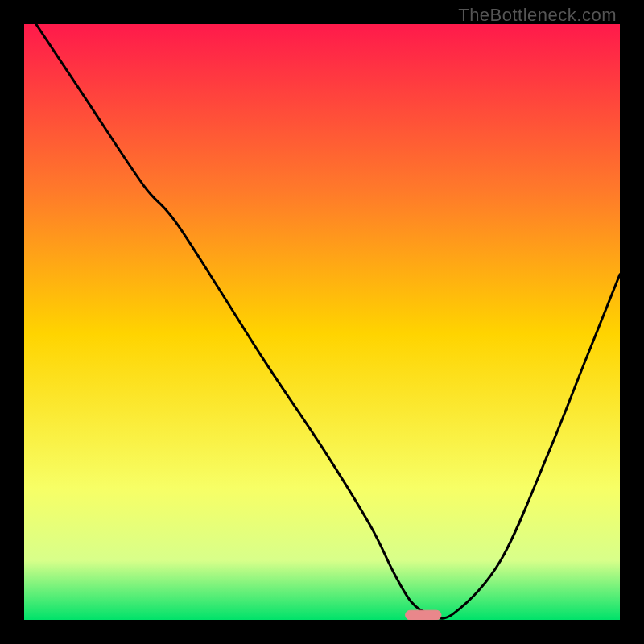 This screenshot has width=644, height=644. I want to click on watermark-text: TheBottleneck.com, so click(538, 15).